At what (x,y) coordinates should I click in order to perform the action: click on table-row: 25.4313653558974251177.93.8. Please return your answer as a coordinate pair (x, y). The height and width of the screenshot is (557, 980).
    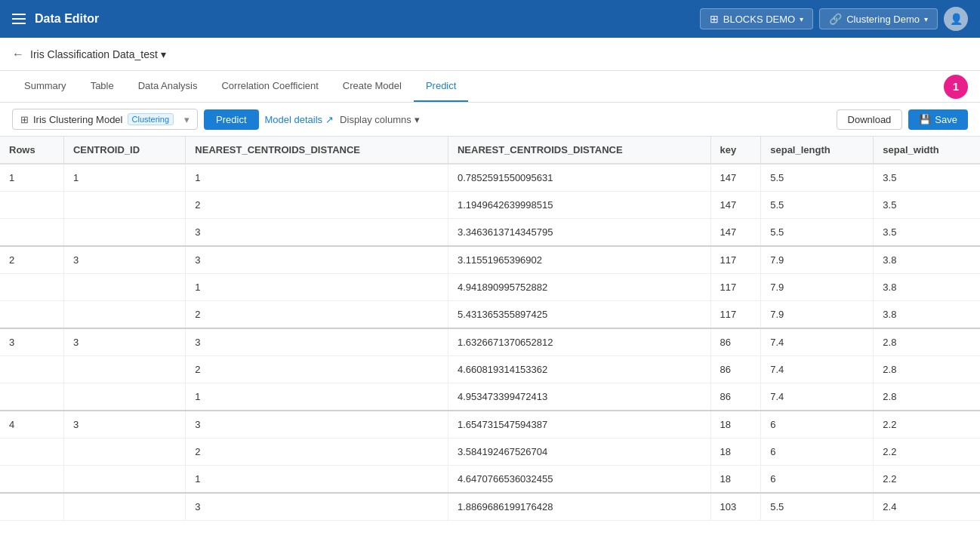
    Looking at the image, I should click on (490, 315).